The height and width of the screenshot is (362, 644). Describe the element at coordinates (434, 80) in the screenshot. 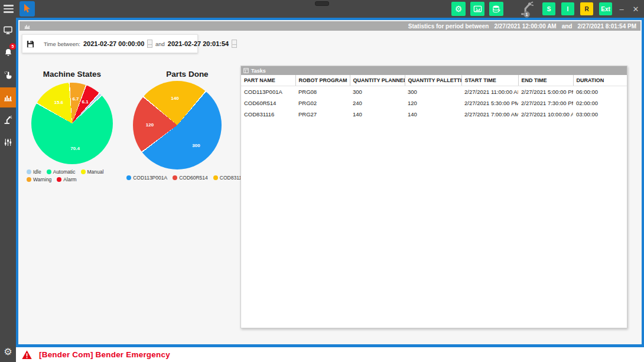

I see `tasks-table-header-row: PART NAMEROBOT PROGRAMQUANTITY PLANNEDQU…` at that location.